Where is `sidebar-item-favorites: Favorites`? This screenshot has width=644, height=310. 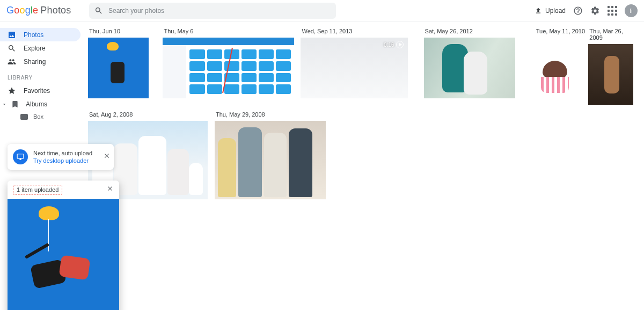
sidebar-item-favorites: Favorites is located at coordinates (40, 90).